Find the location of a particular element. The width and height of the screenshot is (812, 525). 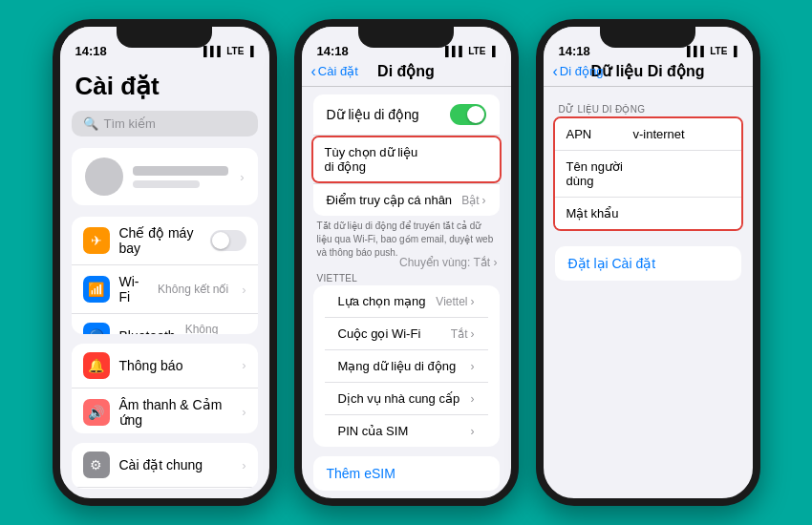

controlcenter-item: ☰ Trung tâm điều khiển › is located at coordinates (164, 489).